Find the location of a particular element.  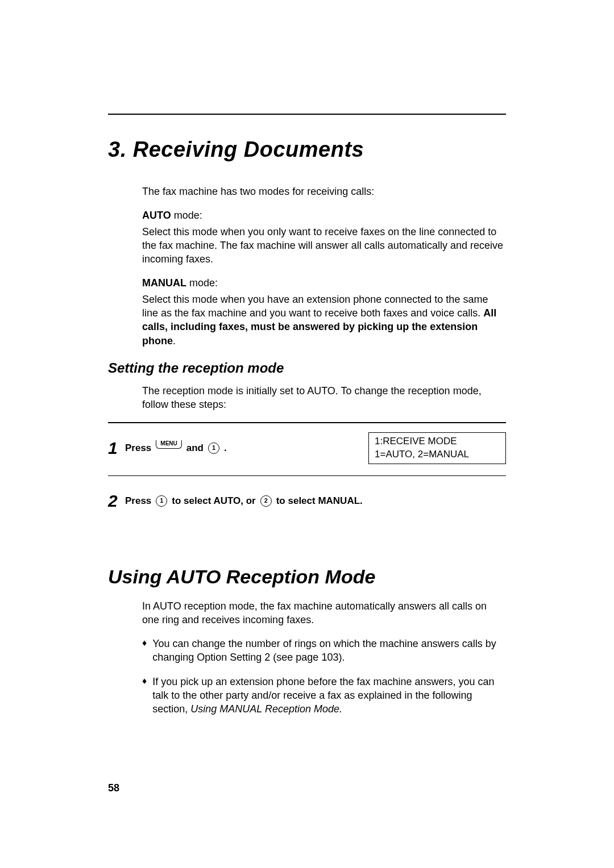

bullet-1-text: You can change the number of rings on wh… is located at coordinates (329, 651).